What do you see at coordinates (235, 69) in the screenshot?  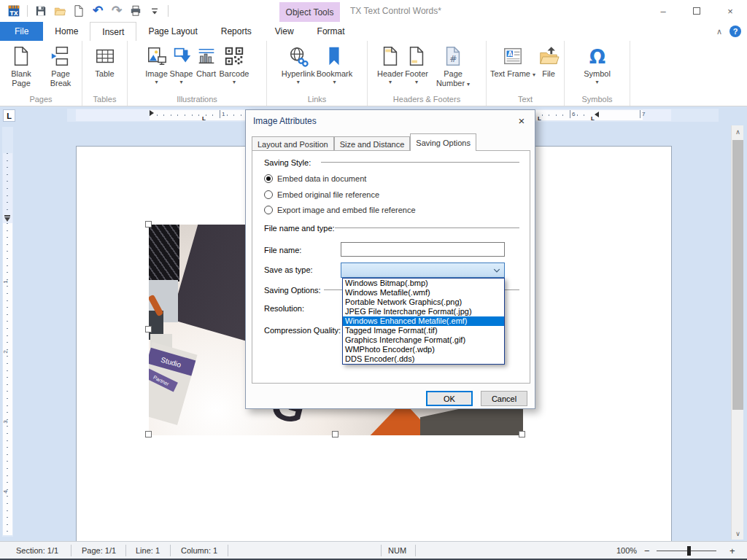 I see `ribbon-button-barcode: Barcode▾` at bounding box center [235, 69].